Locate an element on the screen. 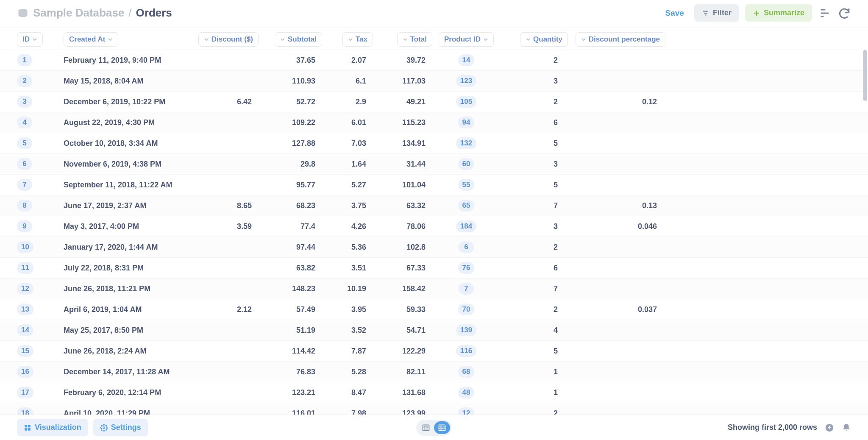 The width and height of the screenshot is (868, 440). cell-created-at: April 6, 2019, 1:04 AM is located at coordinates (127, 309).